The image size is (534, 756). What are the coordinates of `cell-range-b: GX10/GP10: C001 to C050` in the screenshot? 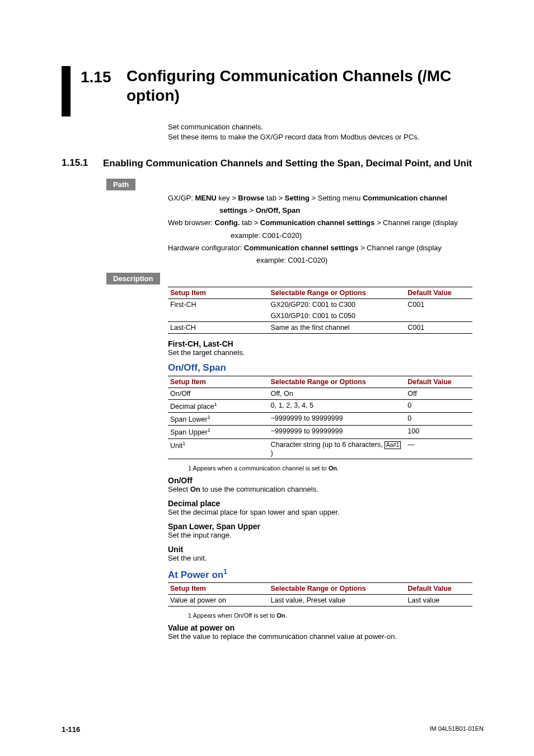 It's located at (337, 316).